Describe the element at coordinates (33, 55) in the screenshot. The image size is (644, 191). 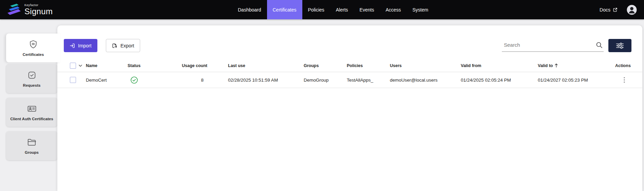
I see `sidebar-item-label: Certificates` at that location.